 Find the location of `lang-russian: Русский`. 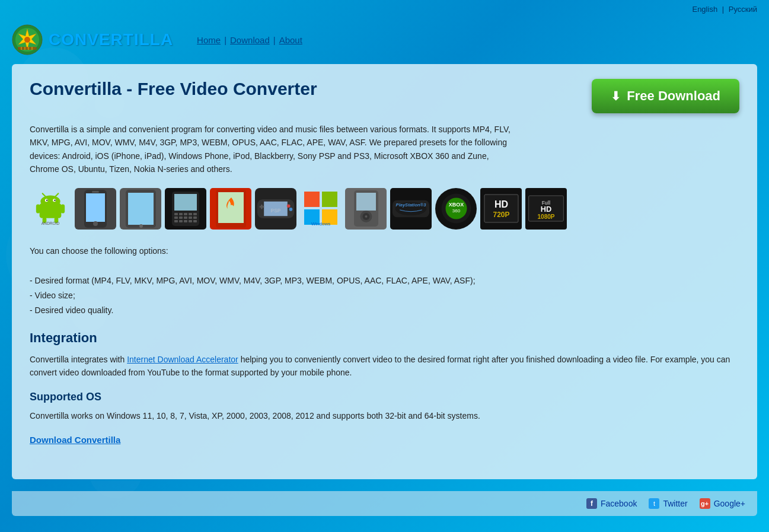

lang-russian: Русский is located at coordinates (743, 9).